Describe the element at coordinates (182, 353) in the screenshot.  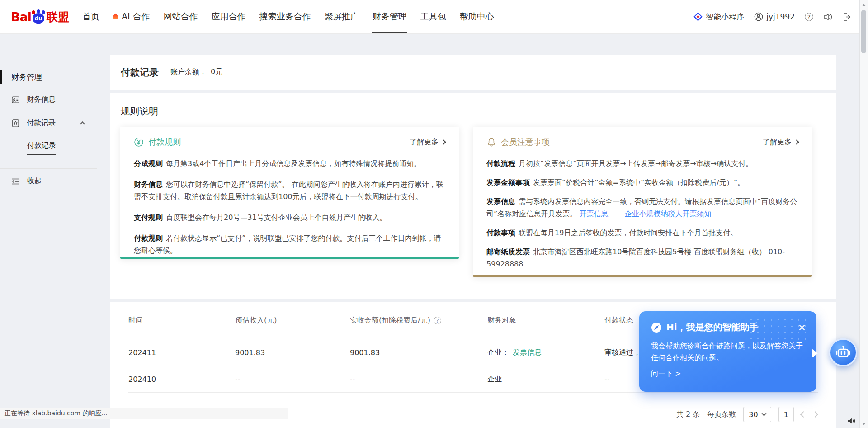
I see `cell-time: 202411` at that location.